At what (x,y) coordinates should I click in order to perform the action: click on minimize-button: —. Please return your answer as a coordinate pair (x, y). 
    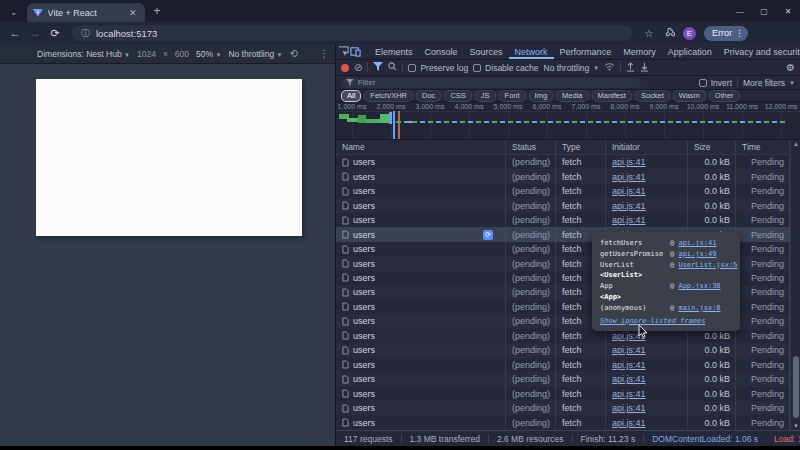
    Looking at the image, I should click on (740, 12).